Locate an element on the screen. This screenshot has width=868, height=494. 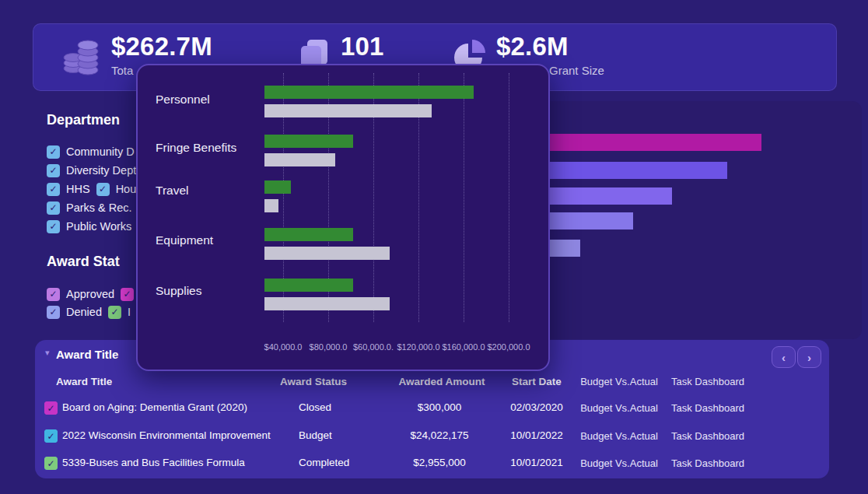
amount-cell: $24,022,175 is located at coordinates (439, 436).